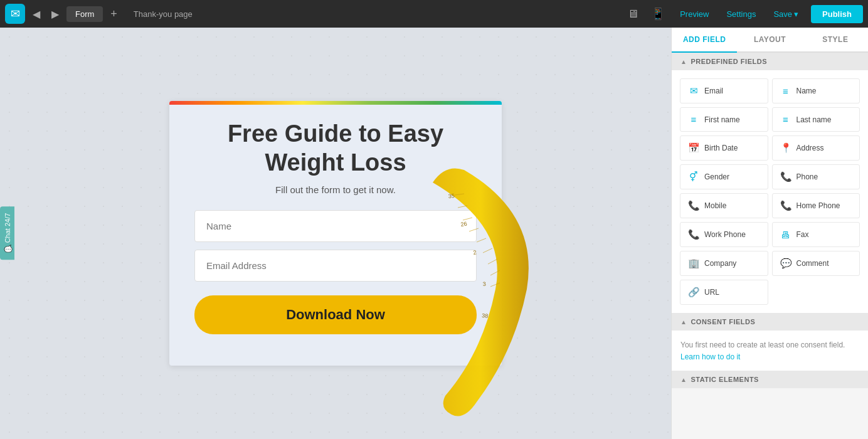 The width and height of the screenshot is (868, 439). Describe the element at coordinates (633, 14) in the screenshot. I see `desktop-view-button: 🖥` at that location.